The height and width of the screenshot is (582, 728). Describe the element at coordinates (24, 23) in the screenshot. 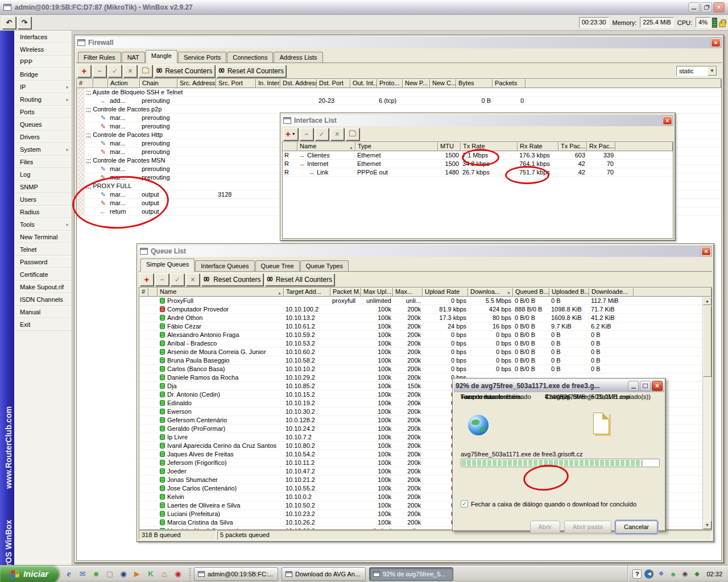

I see `redo-button: ↷` at that location.